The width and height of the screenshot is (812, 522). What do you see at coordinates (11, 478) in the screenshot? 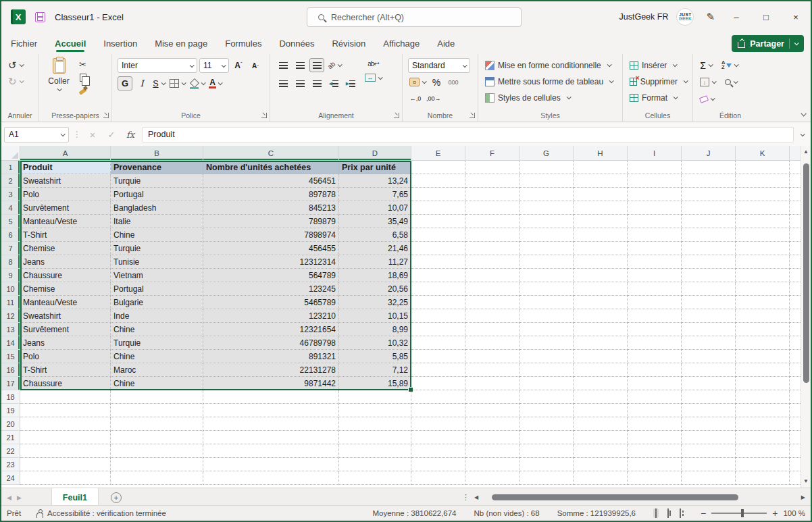
I see `row-header-24: 24` at bounding box center [11, 478].